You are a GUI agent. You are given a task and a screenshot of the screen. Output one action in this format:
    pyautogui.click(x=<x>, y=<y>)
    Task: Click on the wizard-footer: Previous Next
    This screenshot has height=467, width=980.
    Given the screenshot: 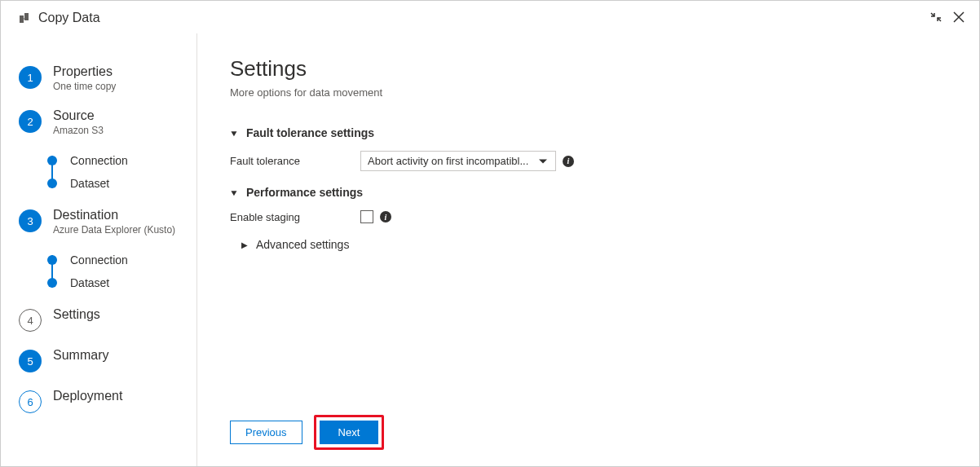 What is the action you would take?
    pyautogui.click(x=589, y=429)
    